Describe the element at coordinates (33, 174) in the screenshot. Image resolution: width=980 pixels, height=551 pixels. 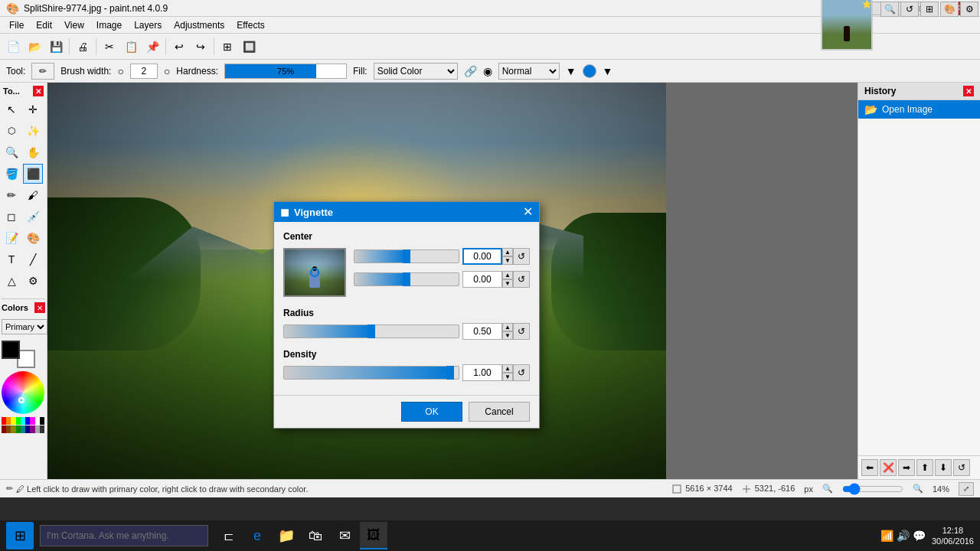
I see `gradient-tool: ⬛` at that location.